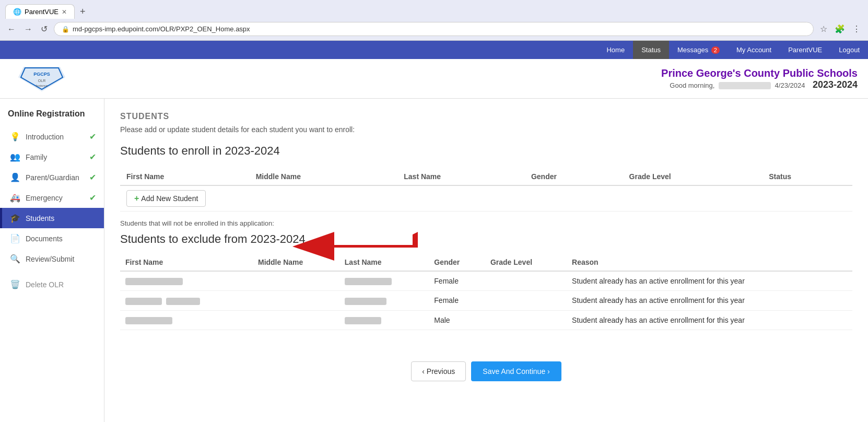 This screenshot has height=422, width=868. What do you see at coordinates (486, 130) in the screenshot?
I see `content-description: Please add or update student details for…` at bounding box center [486, 130].